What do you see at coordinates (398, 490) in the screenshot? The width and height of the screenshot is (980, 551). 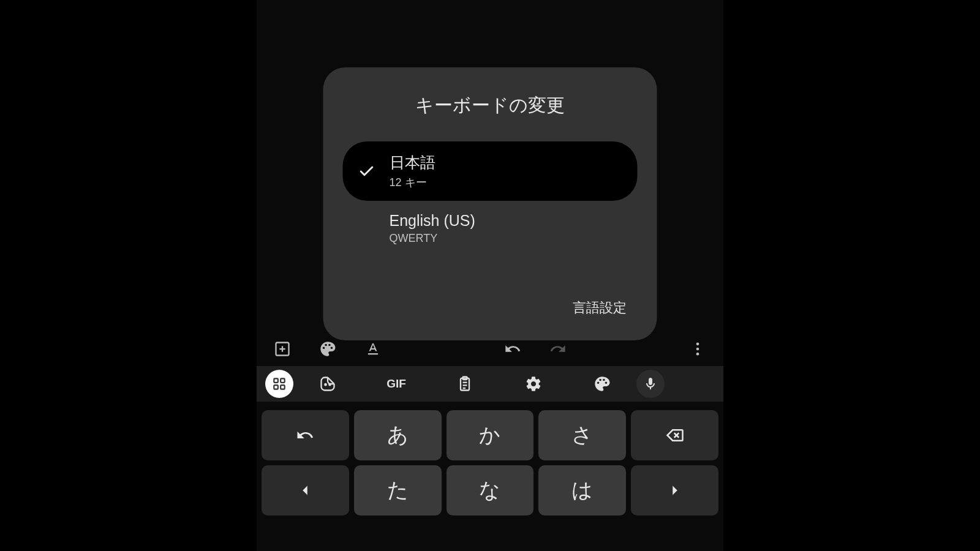 I see `key-ta: た` at bounding box center [398, 490].